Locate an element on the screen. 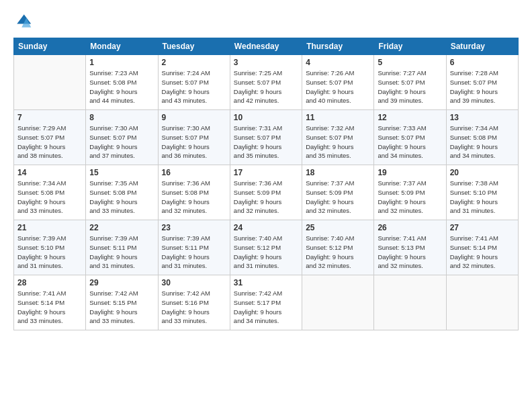  calendar-cell: 1Sunrise: 7:23 AM Sunset: 5:08 PM Daylig… is located at coordinates (122, 83).